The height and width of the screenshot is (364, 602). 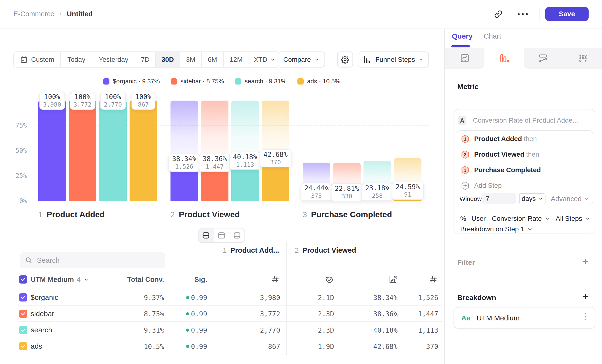 I want to click on row-label: search, so click(x=42, y=330).